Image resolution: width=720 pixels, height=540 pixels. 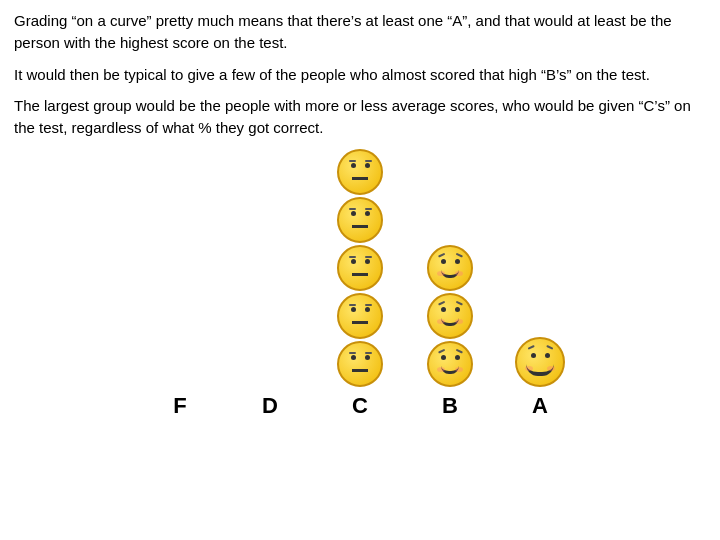 What do you see at coordinates (360, 32) in the screenshot?
I see `paragraph-1: Grading “on a curve” pretty much means t…` at bounding box center [360, 32].